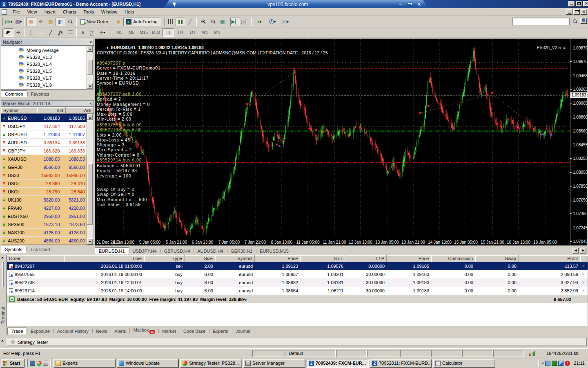 This screenshot has width=588, height=368. What do you see at coordinates (50, 12) in the screenshot?
I see `menu-insert: Insert` at bounding box center [50, 12].